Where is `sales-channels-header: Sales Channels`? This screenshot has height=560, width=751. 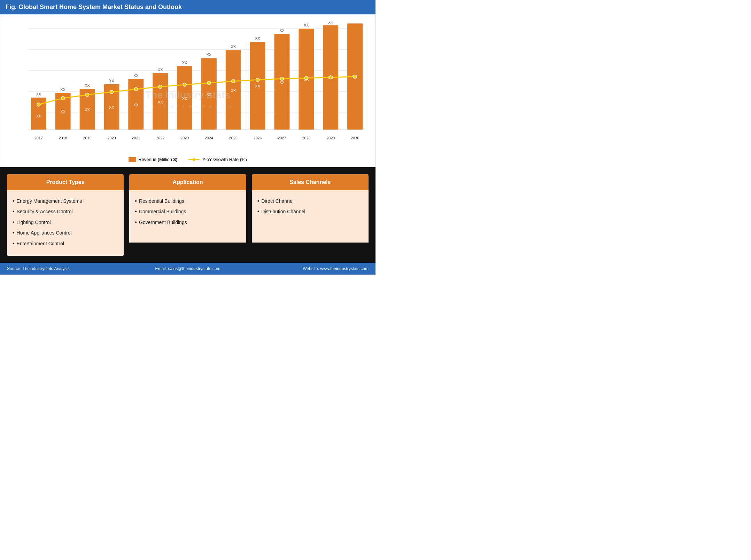 sales-channels-header: Sales Channels is located at coordinates (310, 182).